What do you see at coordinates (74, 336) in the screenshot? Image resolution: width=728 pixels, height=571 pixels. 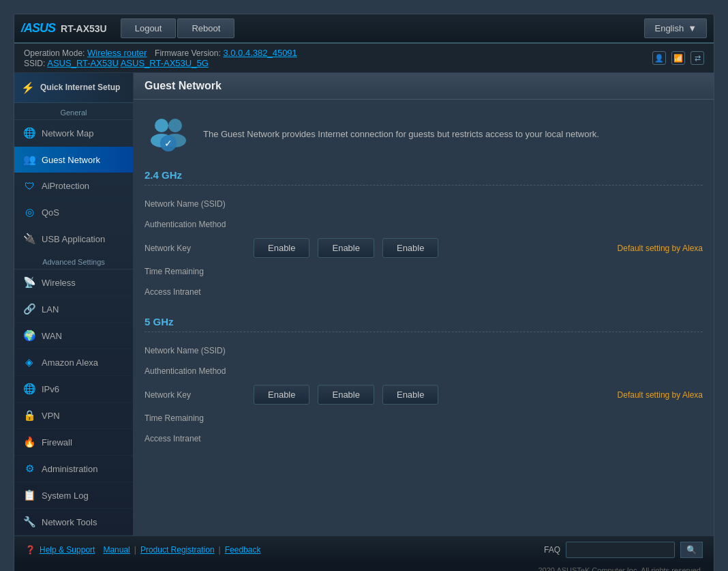 I see `sidebar-item-wan: 🌍 WAN` at bounding box center [74, 336].